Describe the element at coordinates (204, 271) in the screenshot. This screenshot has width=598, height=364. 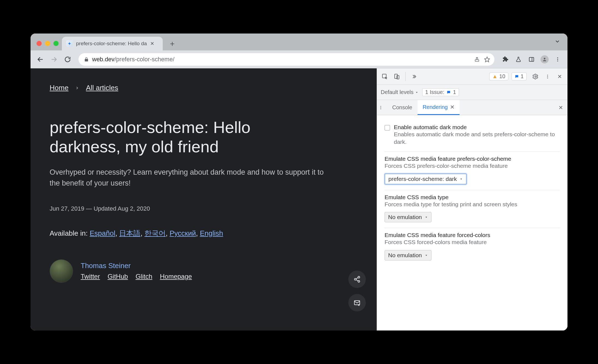
I see `author-card: Thomas Steiner Twitter GitHub Glitch Hom…` at that location.